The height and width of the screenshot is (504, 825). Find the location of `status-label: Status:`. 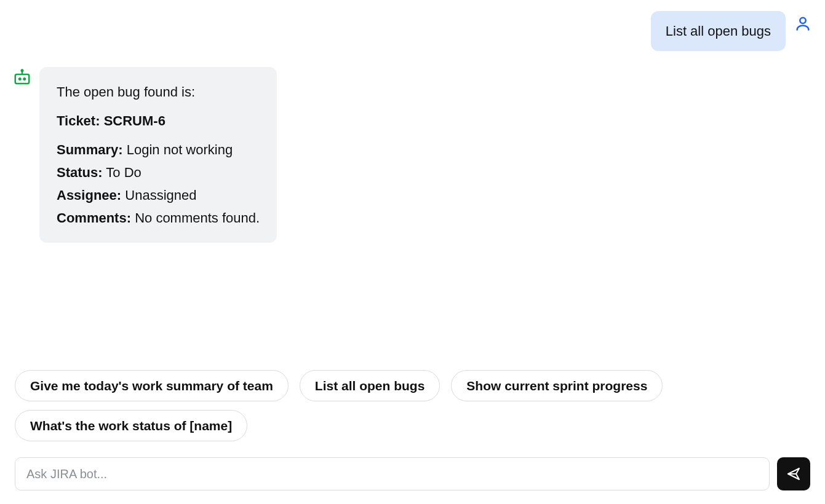

status-label: Status: is located at coordinates (80, 172).